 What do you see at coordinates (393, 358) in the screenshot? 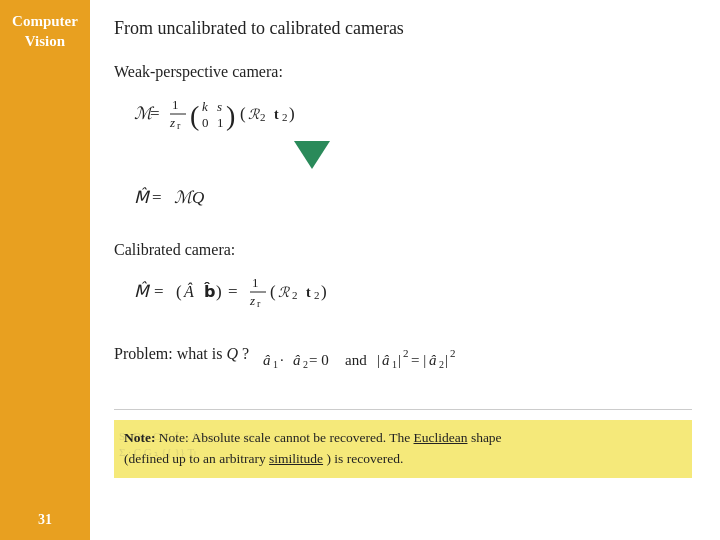
I see `problem-formula-svg: â 1 · â 2 = 0 and | â 1 | 2 = | â 2 | 2` at bounding box center [393, 358].